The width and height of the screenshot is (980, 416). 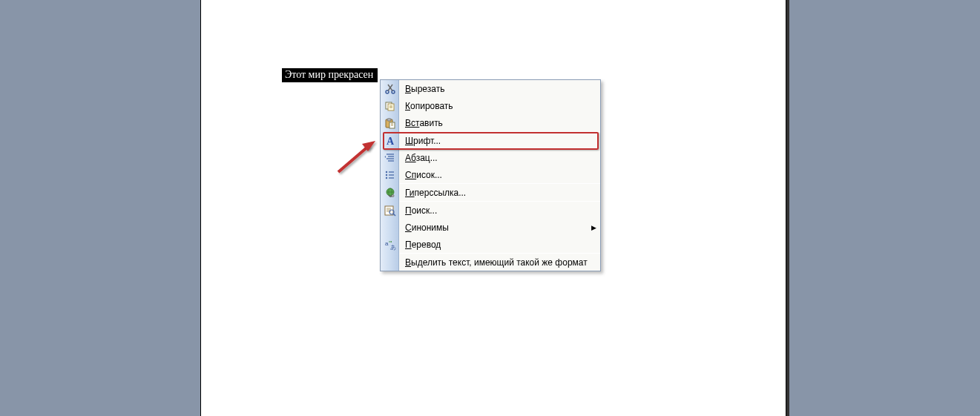 What do you see at coordinates (500, 106) in the screenshot?
I see `menu-item-label: Копировать` at bounding box center [500, 106].